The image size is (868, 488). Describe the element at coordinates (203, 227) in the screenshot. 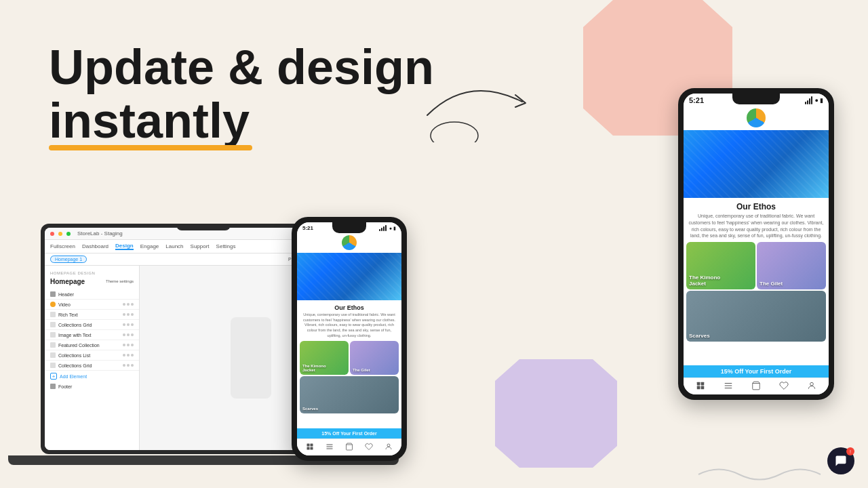

I see `laptop-notch` at that location.